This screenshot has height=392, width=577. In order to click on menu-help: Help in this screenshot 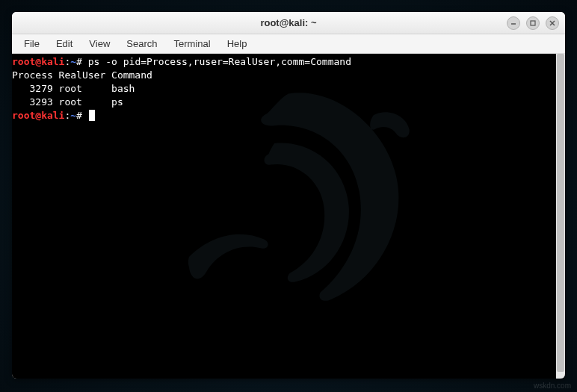, I will do `click(238, 43)`.